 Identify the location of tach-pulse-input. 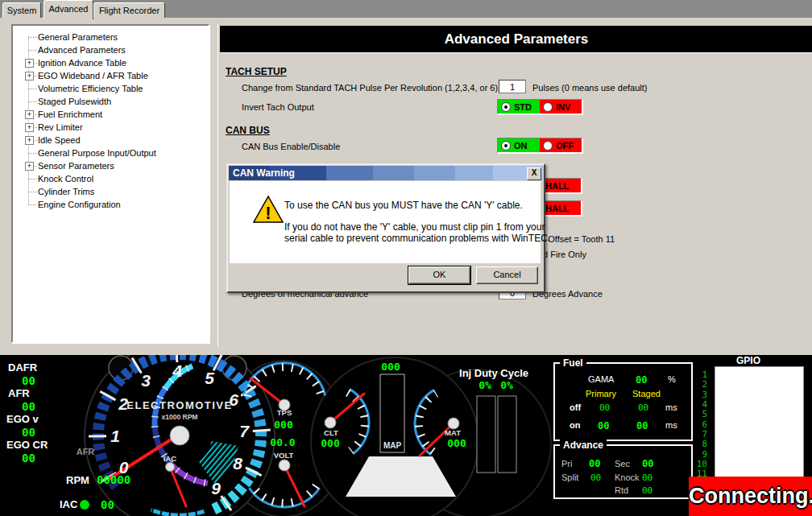
(512, 87).